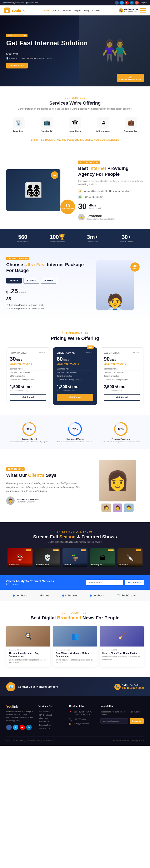 This screenshot has width=150, height=868. Describe the element at coordinates (108, 140) in the screenshot. I see `services-tagline-link: JOIN MORE SERVICES` at that location.